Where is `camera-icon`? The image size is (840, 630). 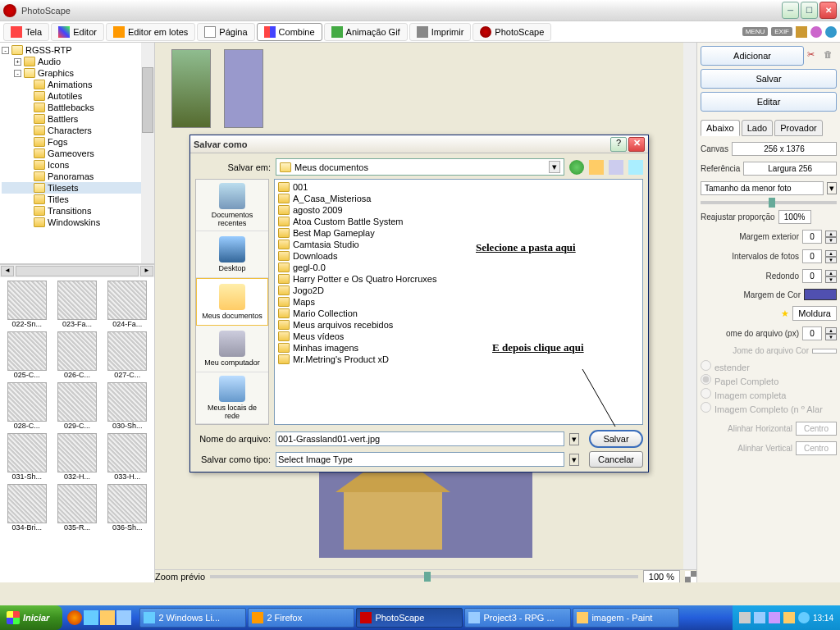 camera-icon is located at coordinates (801, 32).